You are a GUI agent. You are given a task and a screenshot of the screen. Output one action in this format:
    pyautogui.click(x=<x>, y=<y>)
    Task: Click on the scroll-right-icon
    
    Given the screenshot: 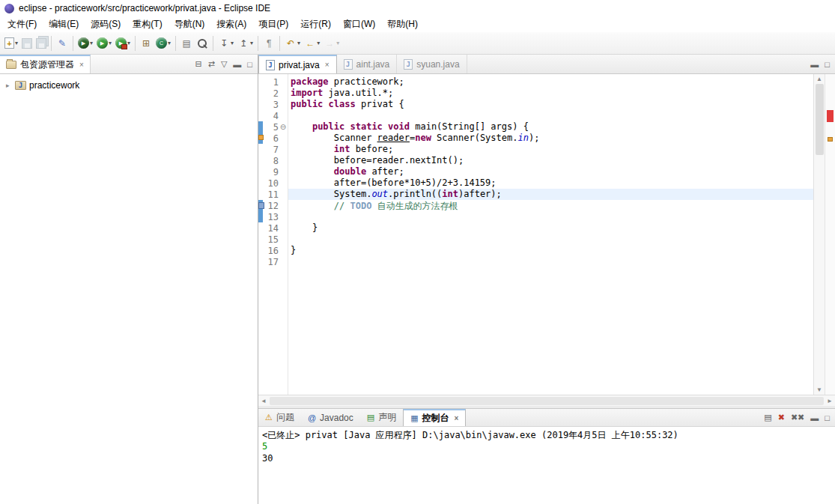 What is the action you would take?
    pyautogui.click(x=830, y=401)
    